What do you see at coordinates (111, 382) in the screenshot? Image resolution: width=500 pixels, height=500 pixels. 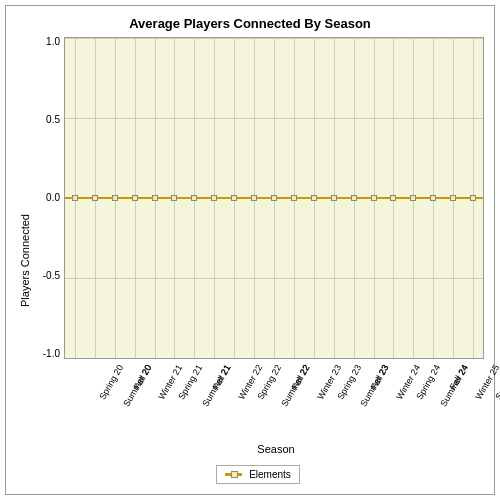 I see `x-label: Spring 20` at bounding box center [111, 382].